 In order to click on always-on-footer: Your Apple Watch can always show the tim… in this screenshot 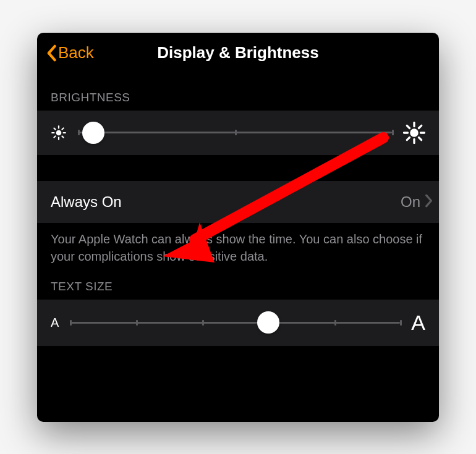, I will do `click(238, 244)`.